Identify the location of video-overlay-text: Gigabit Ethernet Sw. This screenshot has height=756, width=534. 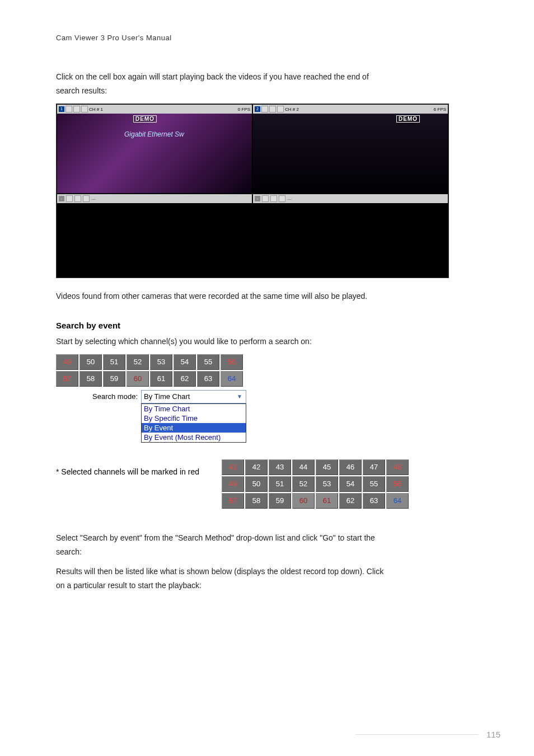
(154, 134).